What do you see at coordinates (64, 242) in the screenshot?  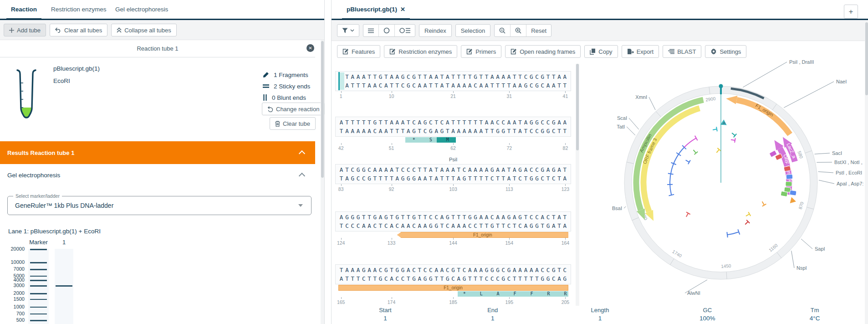 I see `gel-lane-1-header: 1` at bounding box center [64, 242].